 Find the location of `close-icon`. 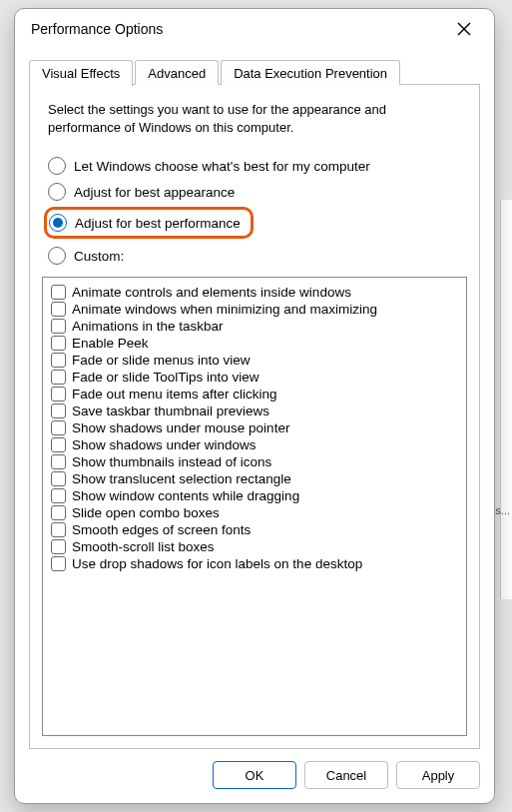

close-icon is located at coordinates (464, 29).